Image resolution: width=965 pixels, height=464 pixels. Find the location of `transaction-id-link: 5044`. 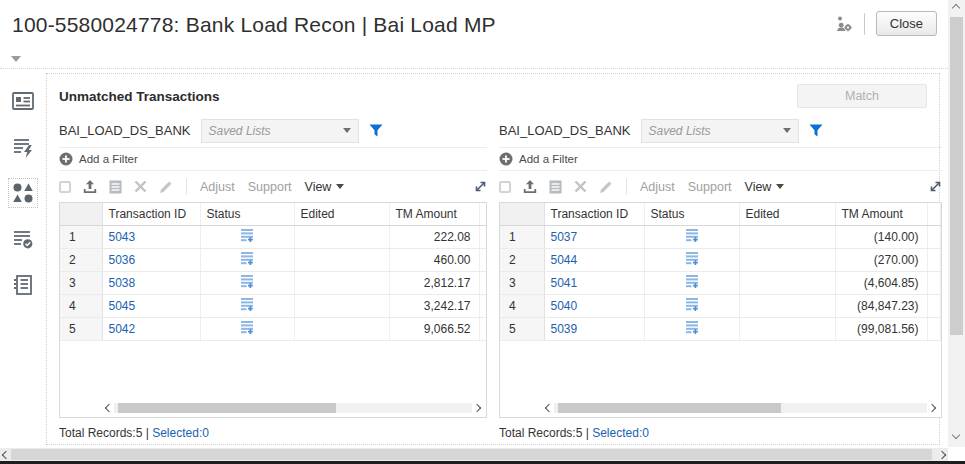

transaction-id-link: 5044 is located at coordinates (564, 260).